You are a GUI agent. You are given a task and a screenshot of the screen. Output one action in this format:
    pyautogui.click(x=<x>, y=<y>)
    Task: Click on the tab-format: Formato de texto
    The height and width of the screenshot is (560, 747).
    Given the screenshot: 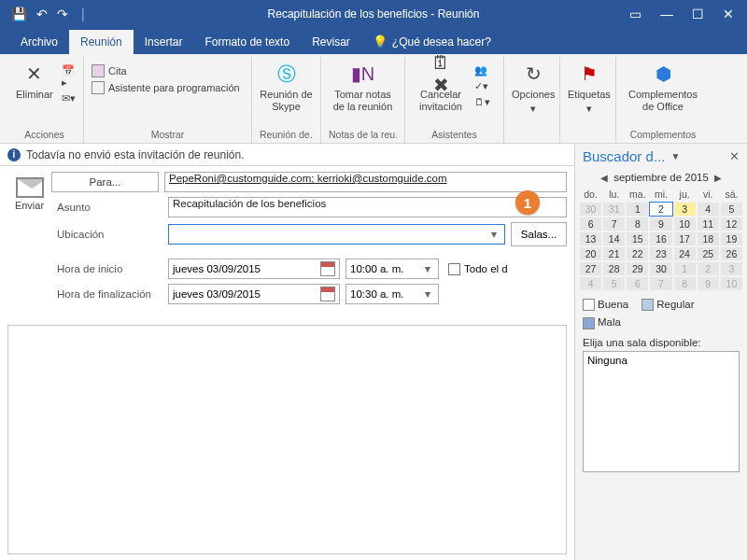 What is the action you would take?
    pyautogui.click(x=247, y=42)
    